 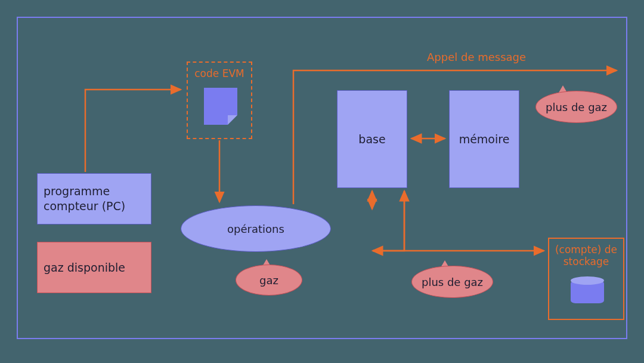 What do you see at coordinates (587, 292) in the screenshot?
I see `cylinder-icon` at bounding box center [587, 292].